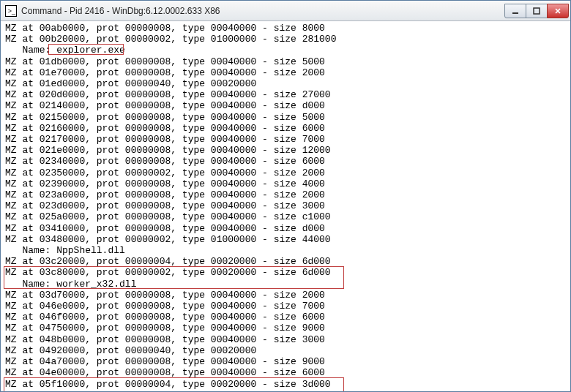 The image size is (571, 392). Describe the element at coordinates (286, 184) in the screenshot. I see `console-line: MZ at 02390000, prot 00000008, type 0004…` at that location.